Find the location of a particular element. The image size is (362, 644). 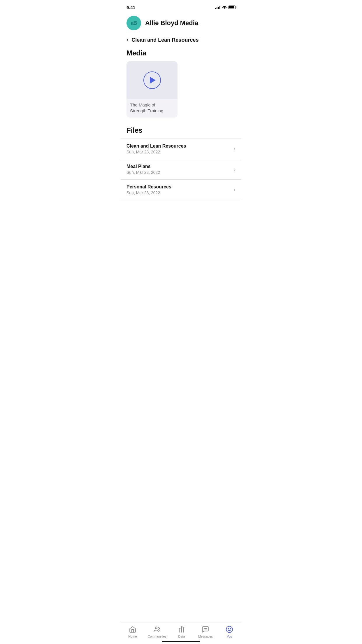

media-section: Media The Magic of Strength Training is located at coordinates (181, 86).